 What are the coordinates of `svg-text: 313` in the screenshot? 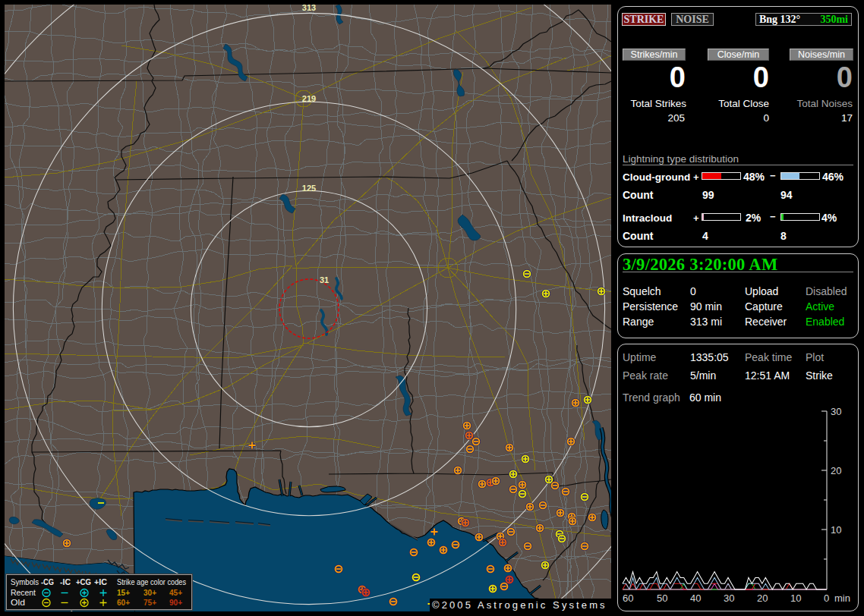 It's located at (309, 8).